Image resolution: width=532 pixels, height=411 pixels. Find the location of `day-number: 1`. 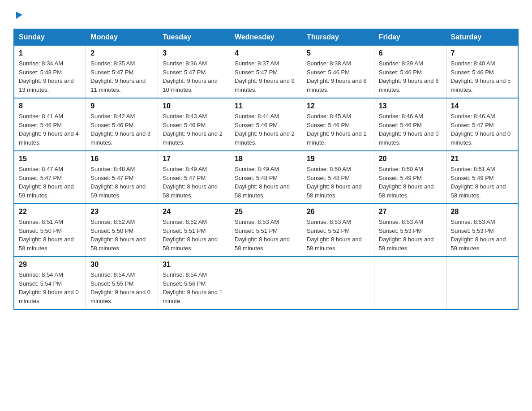

day-number: 1 is located at coordinates (50, 53).